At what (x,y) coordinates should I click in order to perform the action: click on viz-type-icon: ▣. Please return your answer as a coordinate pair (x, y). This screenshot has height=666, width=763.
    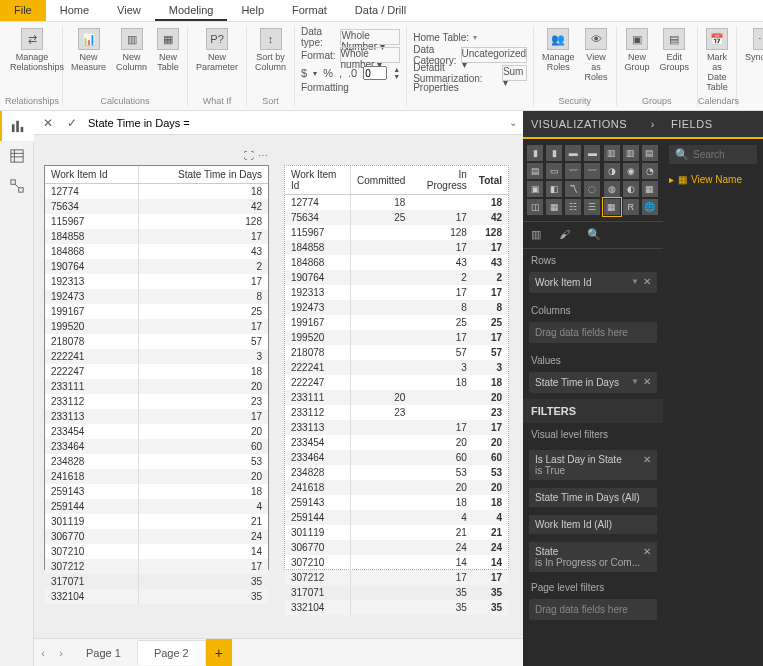
    Looking at the image, I should click on (535, 189).